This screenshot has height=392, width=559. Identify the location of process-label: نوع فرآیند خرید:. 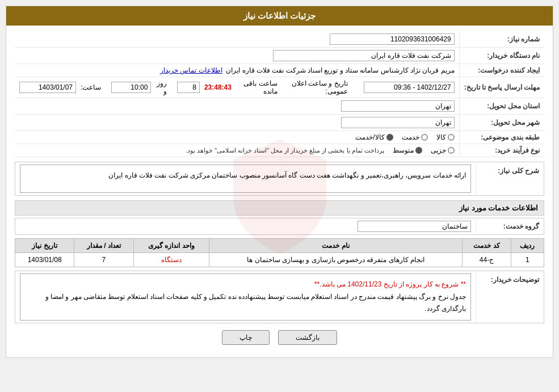
(502, 151).